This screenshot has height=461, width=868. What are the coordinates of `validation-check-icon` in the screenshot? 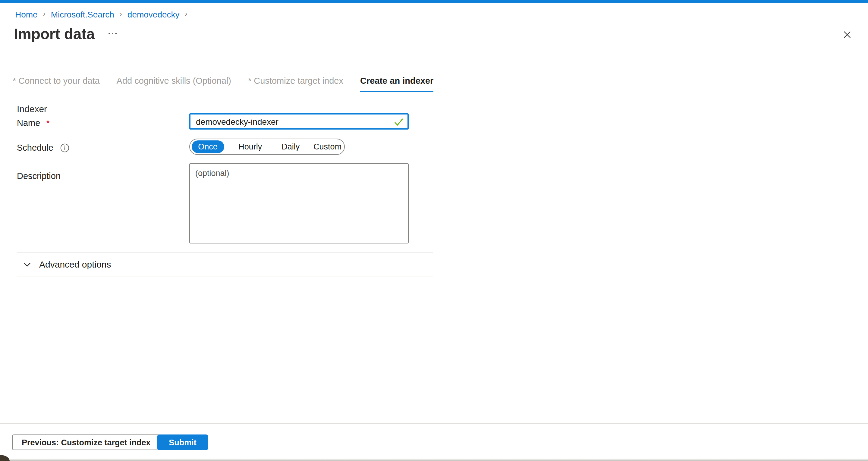 It's located at (399, 123).